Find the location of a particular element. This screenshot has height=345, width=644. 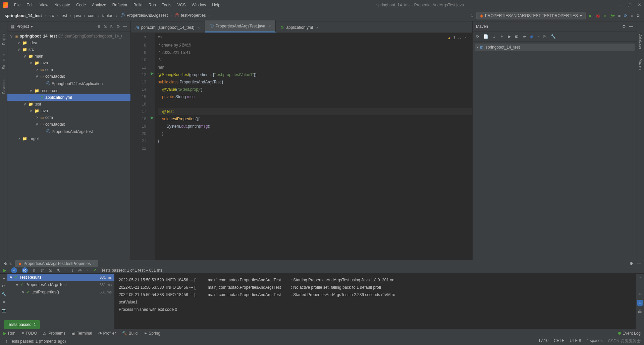

search-everywhere-icon: ⌕ is located at coordinates (632, 16).